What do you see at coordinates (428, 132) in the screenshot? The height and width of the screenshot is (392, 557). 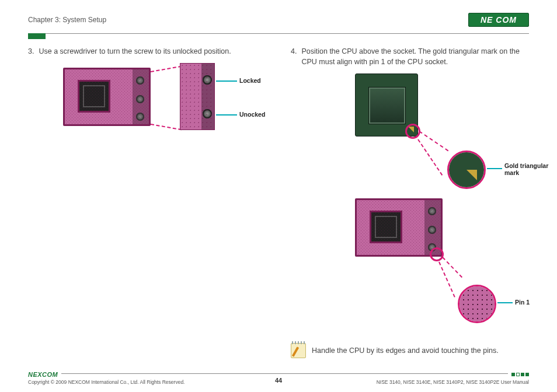 I see `figure-cpu-chip: Gold triangular mark` at bounding box center [428, 132].